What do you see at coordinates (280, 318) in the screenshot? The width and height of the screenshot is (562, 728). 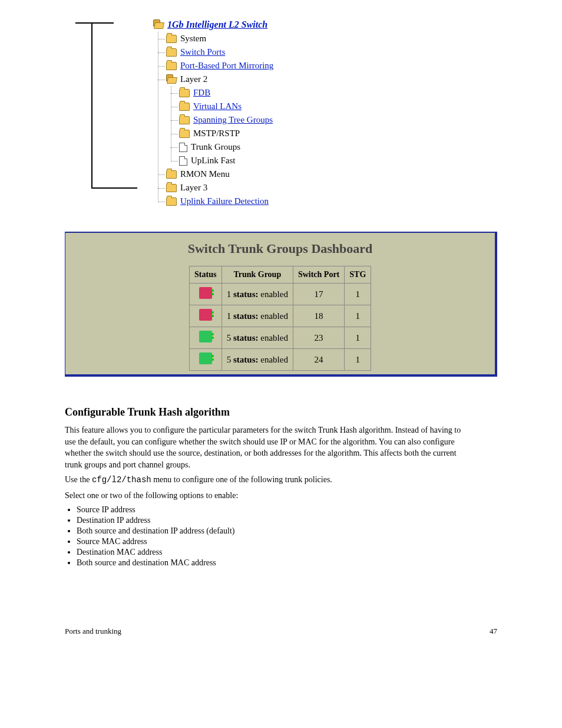 I see `dashboard-table: Status Trunk Group Switch Port STG 1 sta…` at bounding box center [280, 318].